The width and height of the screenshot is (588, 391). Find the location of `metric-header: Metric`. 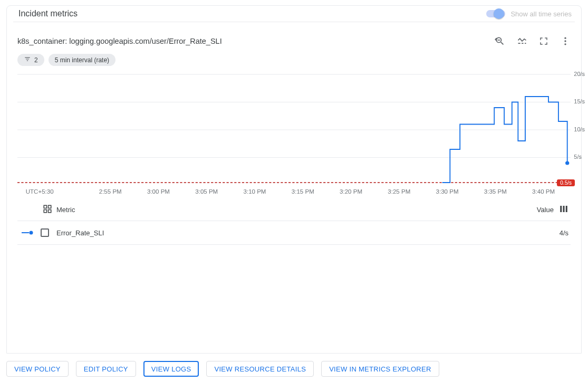

metric-header: Metric is located at coordinates (65, 210).